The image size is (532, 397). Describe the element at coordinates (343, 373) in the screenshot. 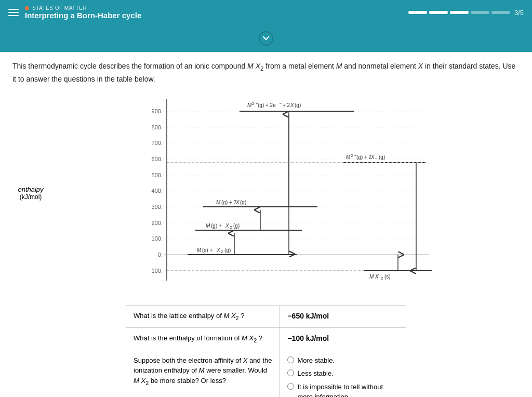

I see `answer-cell-3: More stable. Less stable. It is impossib…` at that location.